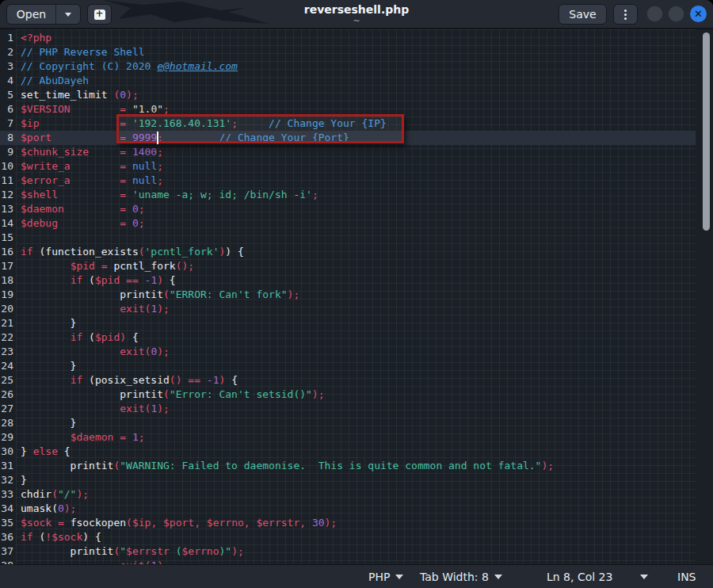  Describe the element at coordinates (100, 14) in the screenshot. I see `new-document-icon` at that location.